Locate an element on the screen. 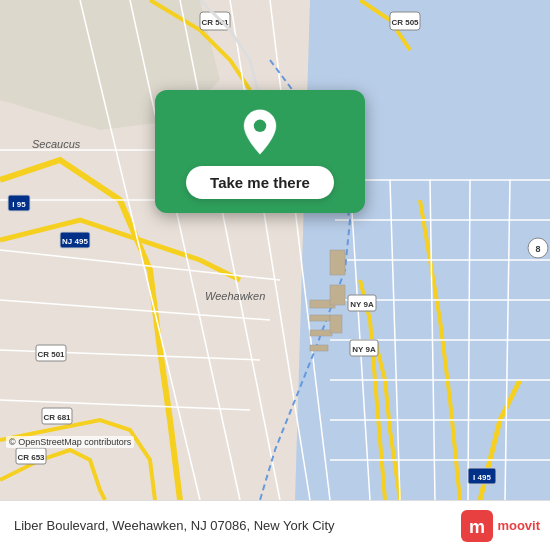 Image resolution: width=550 pixels, height=550 pixels. svg-text: Secaucus is located at coordinates (56, 144).